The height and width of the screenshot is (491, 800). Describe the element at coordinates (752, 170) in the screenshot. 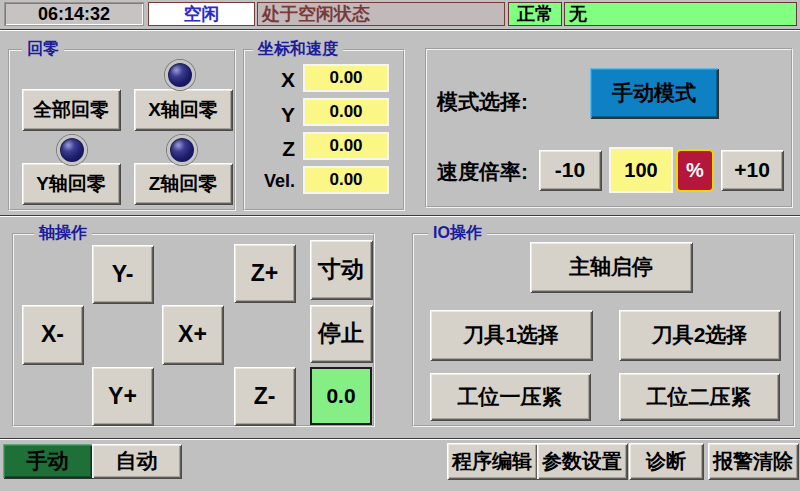

I see `override-increase-button: +10` at that location.